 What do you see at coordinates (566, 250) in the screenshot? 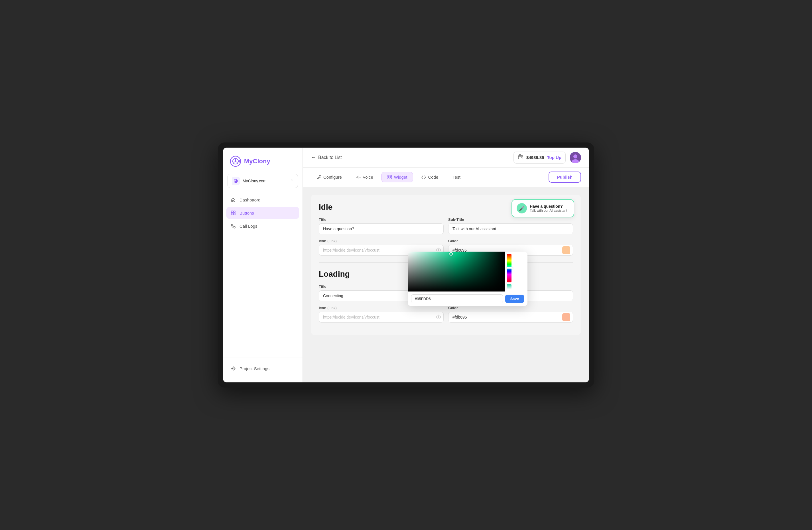
I see `idle-color-swatch` at bounding box center [566, 250].